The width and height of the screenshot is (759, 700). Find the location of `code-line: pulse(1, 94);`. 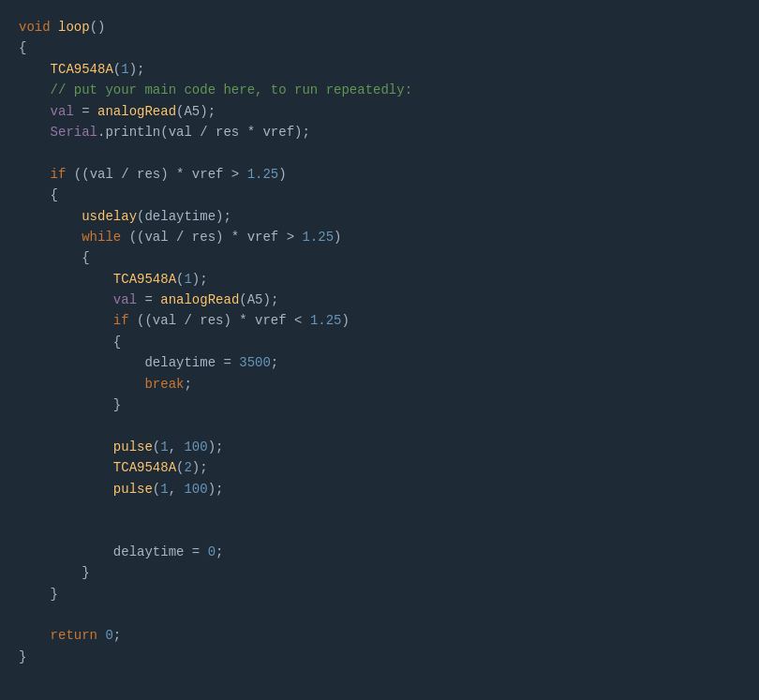

code-line: pulse(1, 94); is located at coordinates (380, 447).